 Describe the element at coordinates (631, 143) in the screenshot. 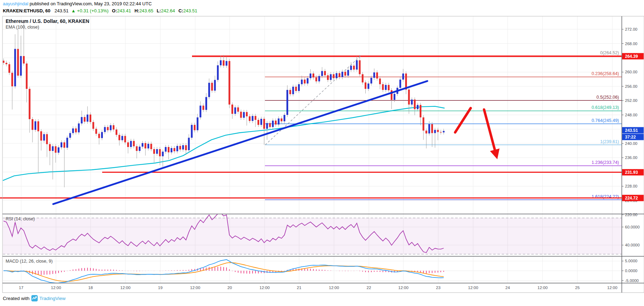

I see `price-tick-label: 240.00` at that location.